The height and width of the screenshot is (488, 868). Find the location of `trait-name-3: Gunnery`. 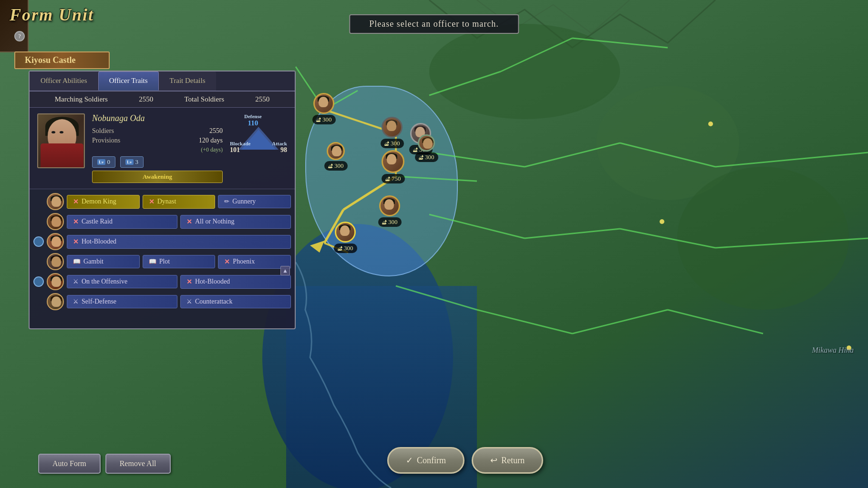

trait-name-3: Gunnery is located at coordinates (244, 202).